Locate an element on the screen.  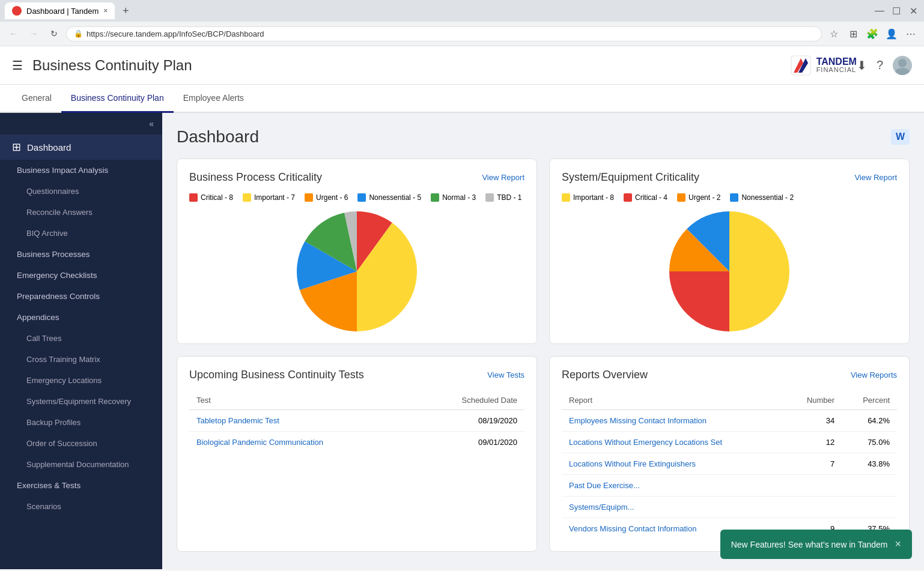
sidebar-item-dashboard: ⊞ Dashboard is located at coordinates (81, 147).